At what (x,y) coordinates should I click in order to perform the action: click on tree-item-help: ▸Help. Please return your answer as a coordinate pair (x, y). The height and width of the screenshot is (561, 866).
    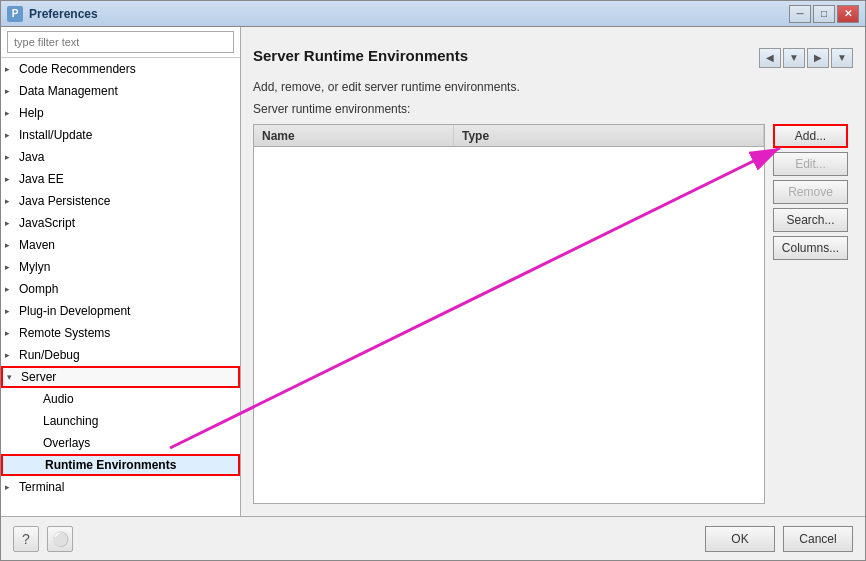
    Looking at the image, I should click on (120, 113).